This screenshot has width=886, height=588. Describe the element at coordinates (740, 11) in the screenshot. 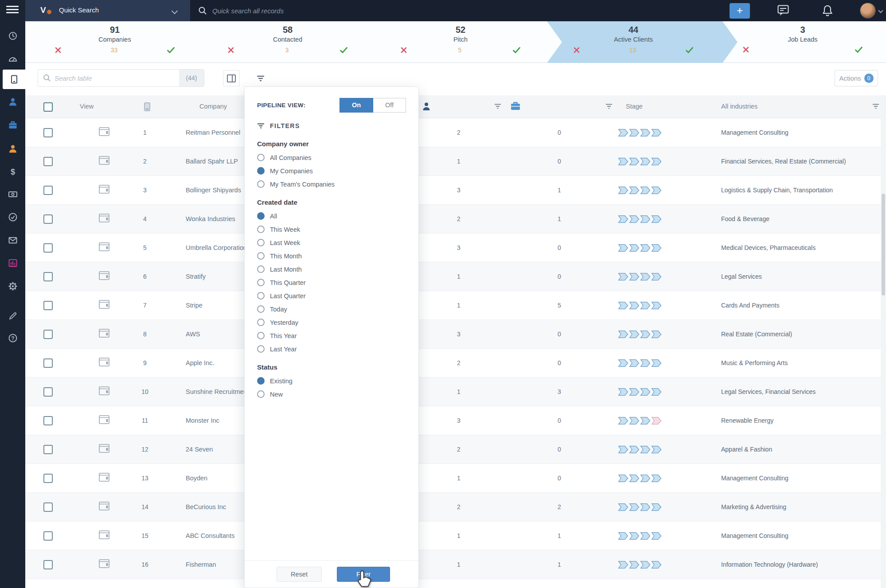

I see `add-new-button: +` at that location.